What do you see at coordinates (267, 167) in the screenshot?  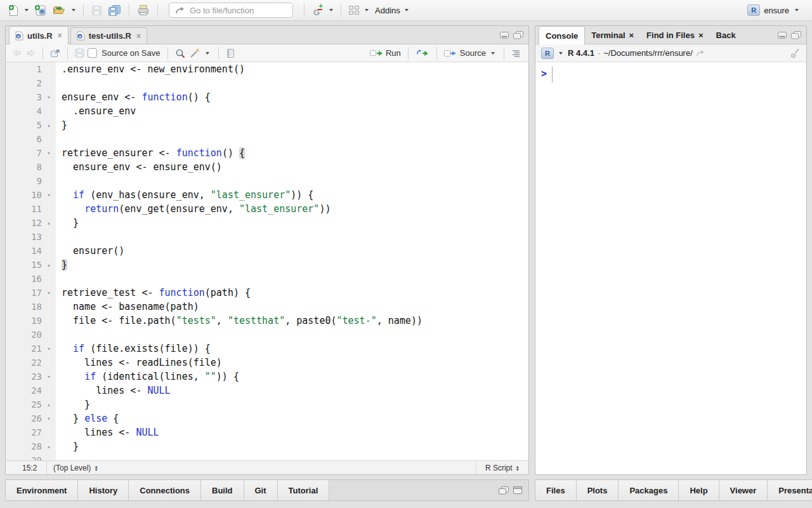 I see `code-line: 8 ensure_env <- ensure_env()` at bounding box center [267, 167].